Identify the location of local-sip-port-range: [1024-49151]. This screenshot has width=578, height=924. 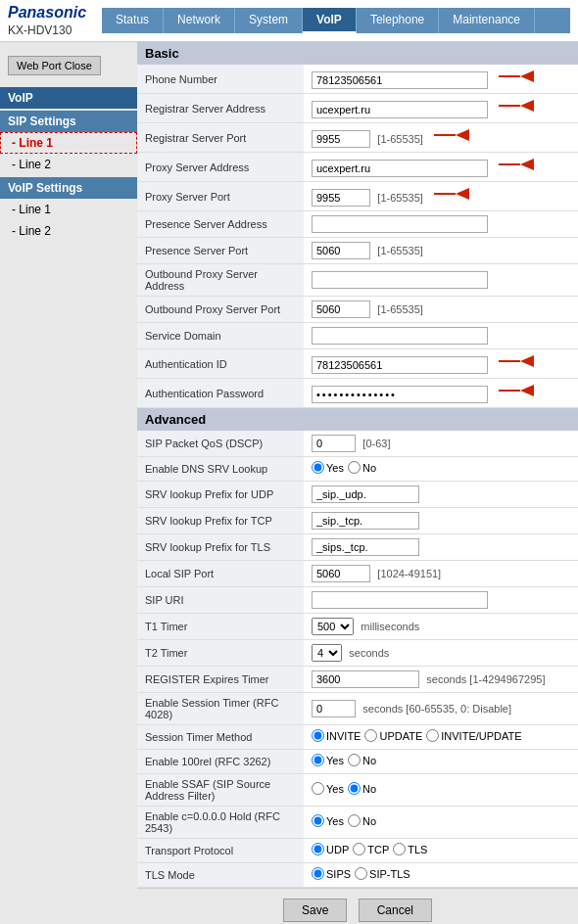
(409, 574).